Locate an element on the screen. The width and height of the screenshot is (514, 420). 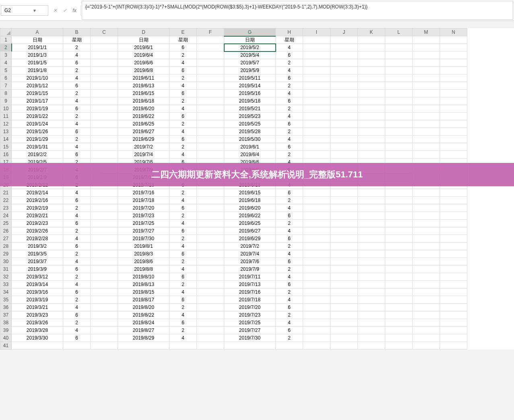
cell-H11: 4 is located at coordinates (289, 117).